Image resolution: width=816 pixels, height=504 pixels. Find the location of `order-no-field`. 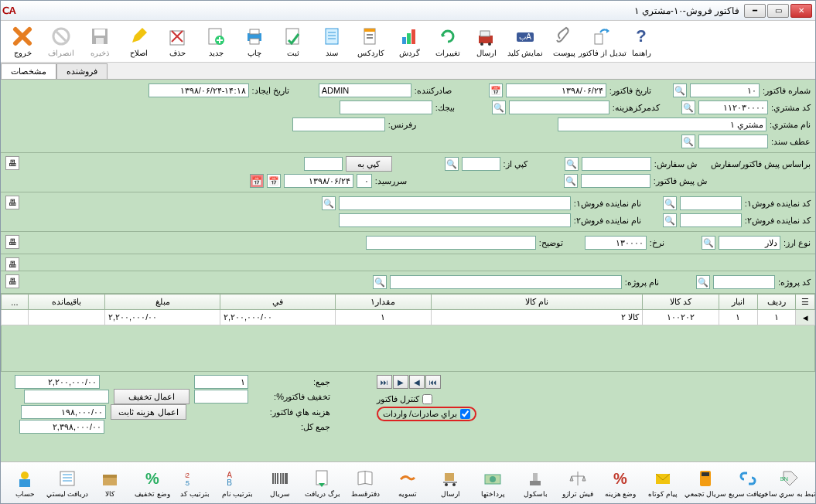

order-no-field is located at coordinates (616, 164).